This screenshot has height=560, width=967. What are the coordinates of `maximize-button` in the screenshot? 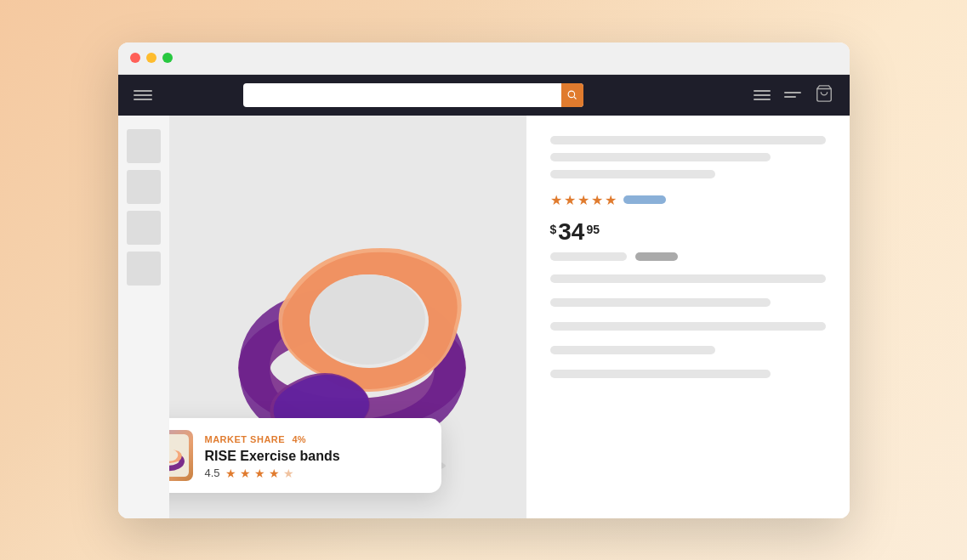 It's located at (168, 58).